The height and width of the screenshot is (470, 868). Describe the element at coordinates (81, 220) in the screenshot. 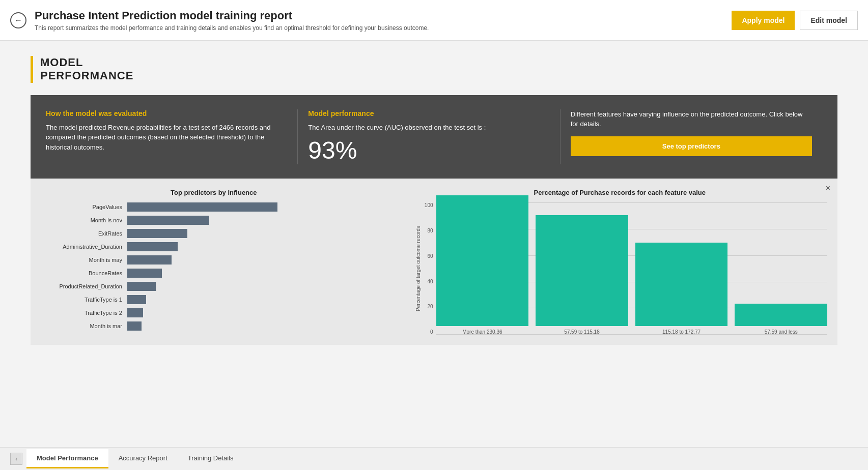

I see `h-bar-label: Month is nov` at that location.